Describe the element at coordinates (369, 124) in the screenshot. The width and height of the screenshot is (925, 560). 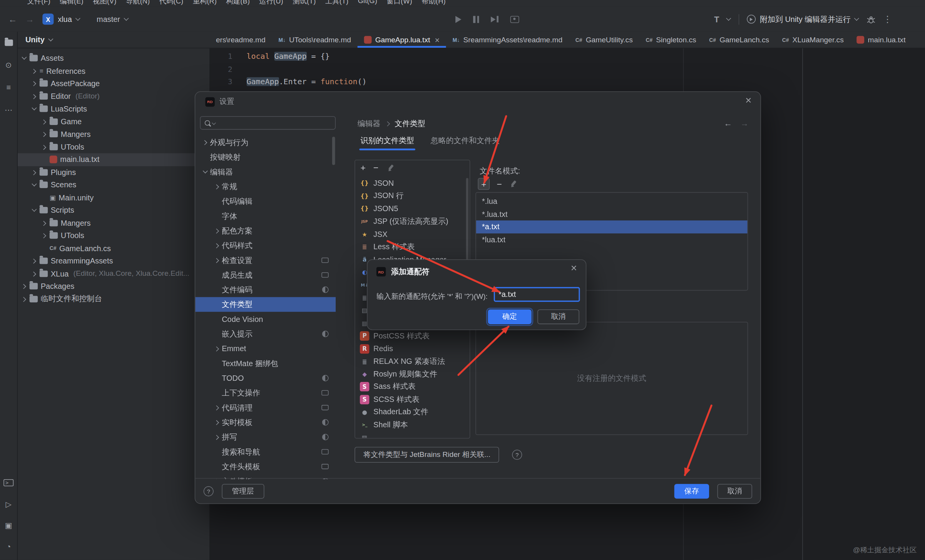
I see `breadcrumb-parent: 编辑器` at that location.